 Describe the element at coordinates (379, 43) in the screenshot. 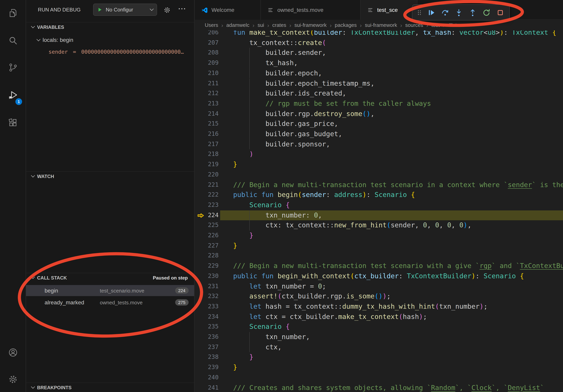

I see `code-line-207: 207 tx_context::create(` at that location.